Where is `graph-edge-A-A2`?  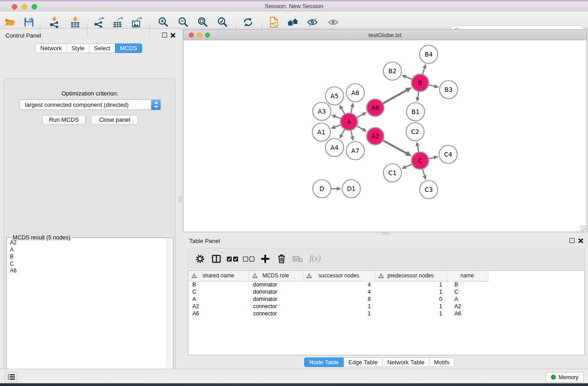 graph-edge-A-A2 is located at coordinates (360, 128).